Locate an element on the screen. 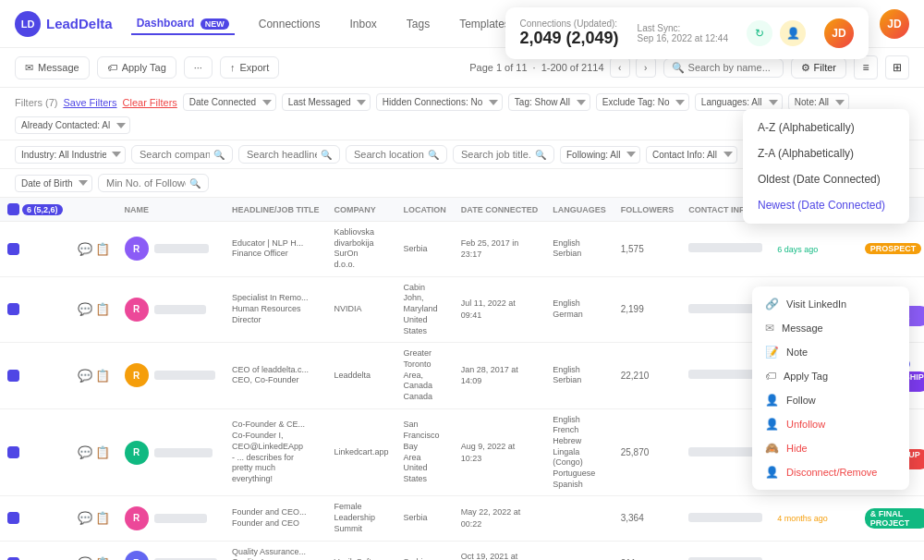  select-all-checkbox is located at coordinates (13, 209).